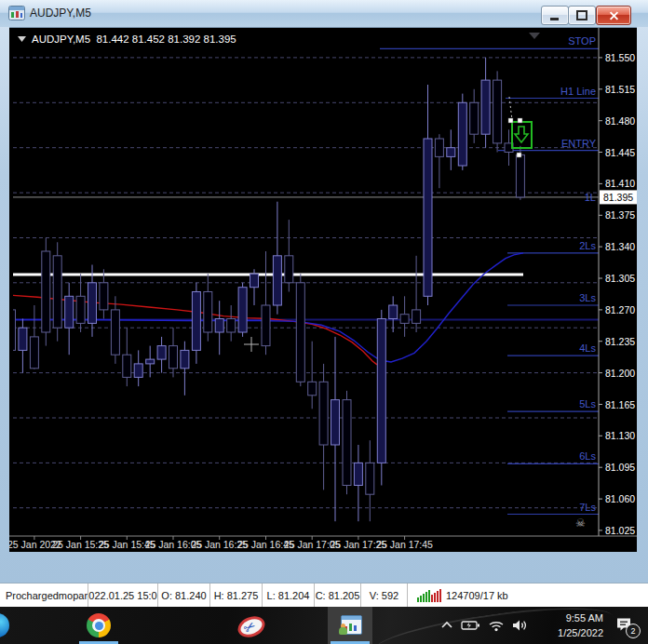 The image size is (648, 644). Describe the element at coordinates (404, 544) in the screenshot. I see `time-tick-label: 25 Jan 17:45` at that location.